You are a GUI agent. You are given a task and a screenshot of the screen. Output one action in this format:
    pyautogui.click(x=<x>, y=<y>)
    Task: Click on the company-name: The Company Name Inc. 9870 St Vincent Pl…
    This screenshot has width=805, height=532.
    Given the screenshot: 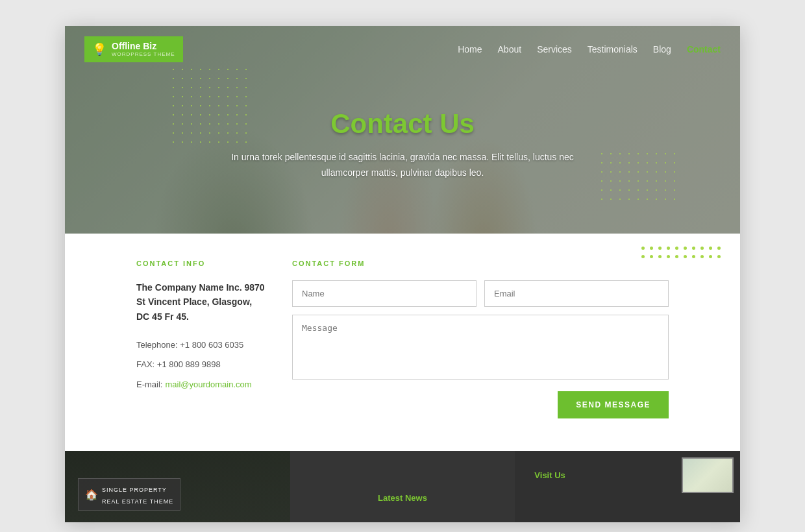 What is the action you would take?
    pyautogui.click(x=201, y=302)
    